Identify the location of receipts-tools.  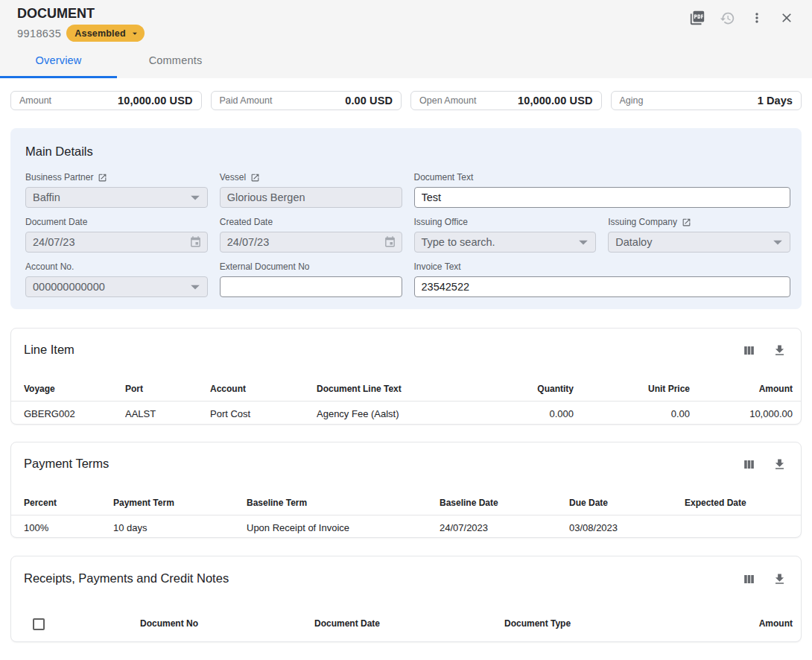
(764, 579).